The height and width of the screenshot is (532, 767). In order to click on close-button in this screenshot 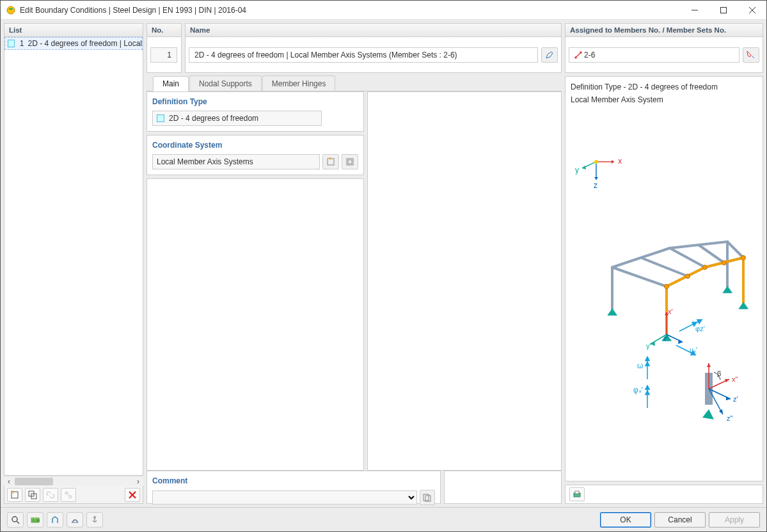, I will do `click(752, 10)`.